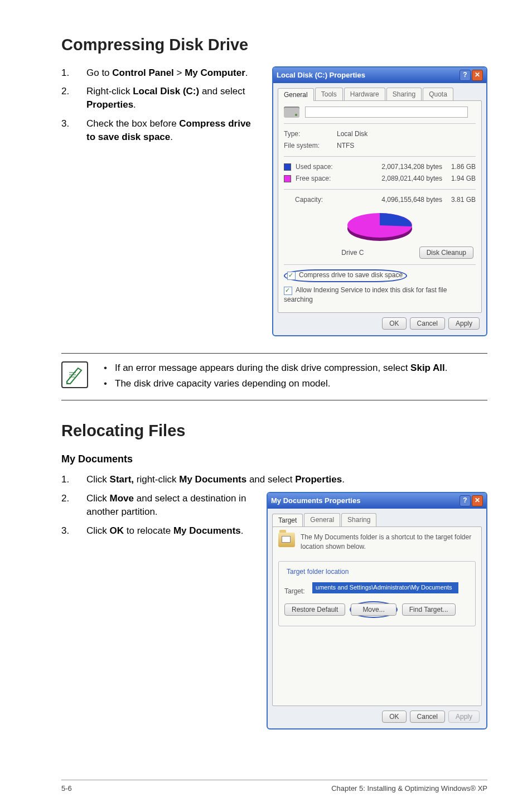 This screenshot has width=532, height=802. Describe the element at coordinates (310, 134) in the screenshot. I see `label-type: Type:` at that location.